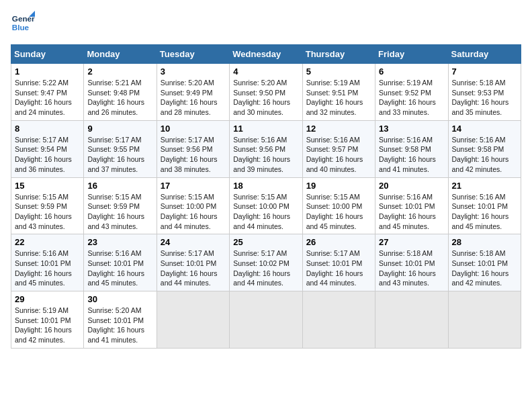 This screenshot has width=532, height=411. Describe the element at coordinates (484, 93) in the screenshot. I see `calendar-cell: 7Sunrise: 5:18 AM Sunset: 9:53 PM Daylig…` at that location.